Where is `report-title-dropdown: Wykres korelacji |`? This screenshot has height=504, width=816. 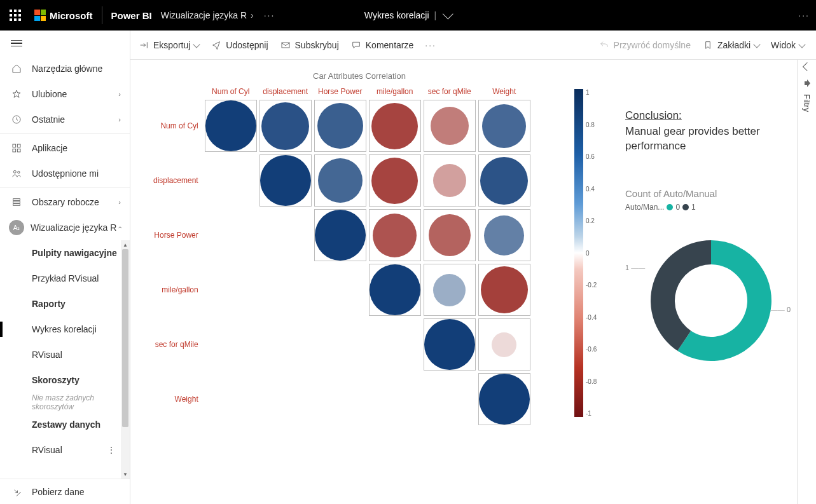
report-title-dropdown: Wykres korelacji | is located at coordinates (408, 15).